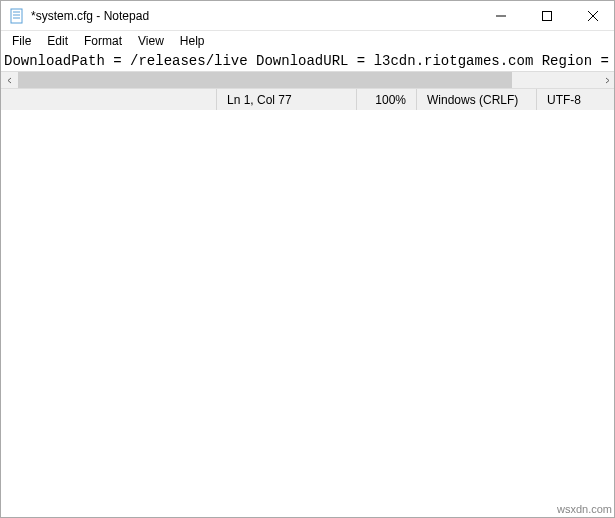  I want to click on menu-help: Help, so click(192, 41).